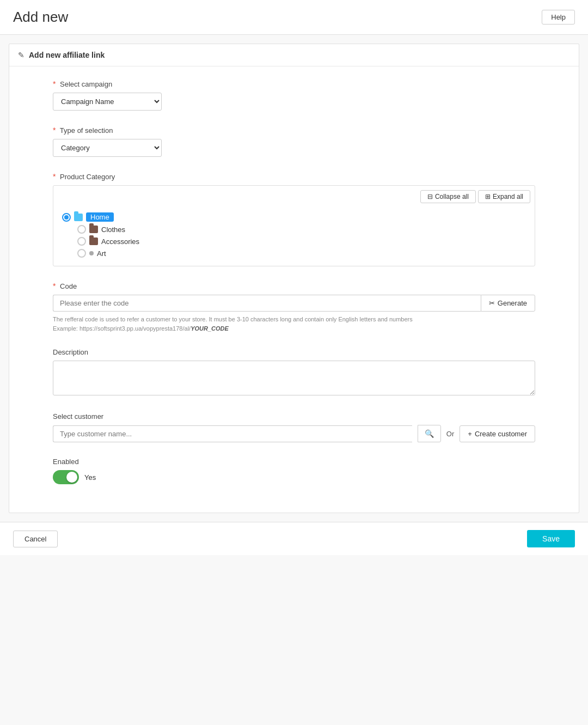 This screenshot has width=588, height=725. I want to click on expand-icon: ⊞, so click(488, 197).